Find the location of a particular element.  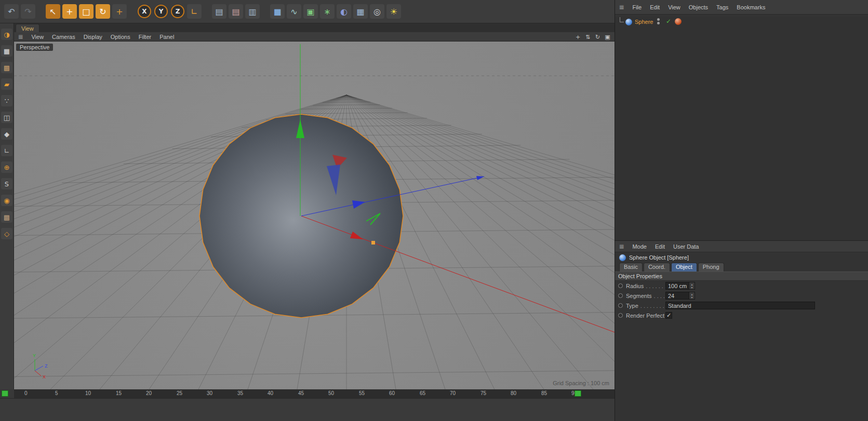

sphere-object-icon is located at coordinates (629, 22).